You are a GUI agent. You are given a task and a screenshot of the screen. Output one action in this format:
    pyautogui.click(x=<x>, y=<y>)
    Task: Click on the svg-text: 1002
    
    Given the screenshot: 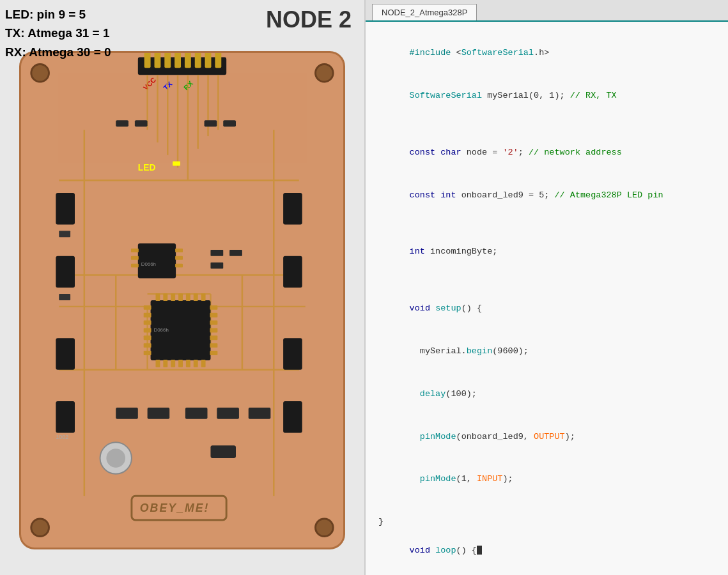 What is the action you would take?
    pyautogui.click(x=62, y=437)
    